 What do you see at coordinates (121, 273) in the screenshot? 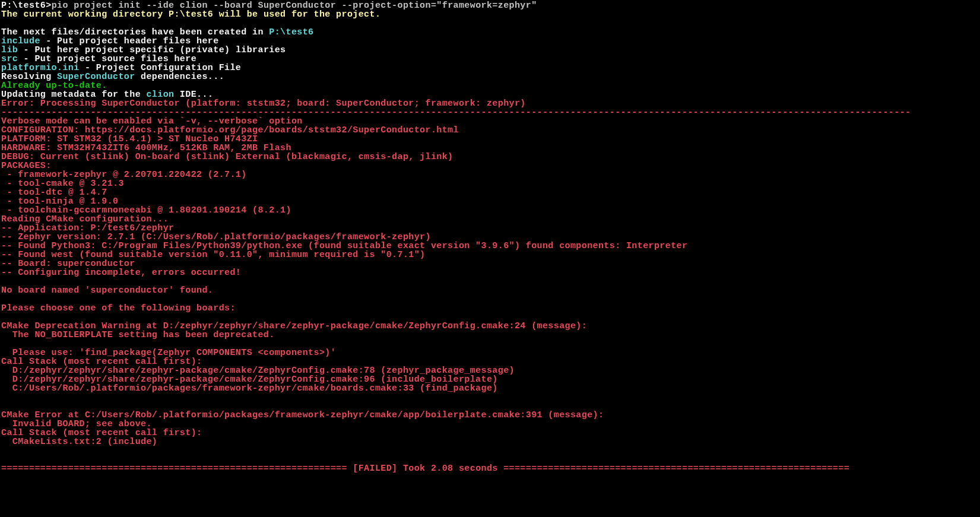
I see `cmake-line: -- Configuring incomplete, errors occurr…` at bounding box center [121, 273].